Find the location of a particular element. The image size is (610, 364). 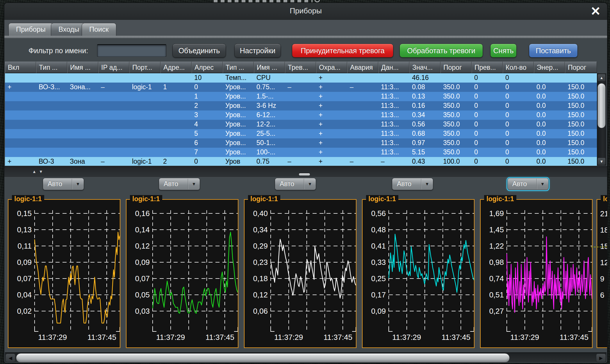

table-row: 1Уров...1.5-...+11:3...0.13350.0000.0150… is located at coordinates (301, 97).